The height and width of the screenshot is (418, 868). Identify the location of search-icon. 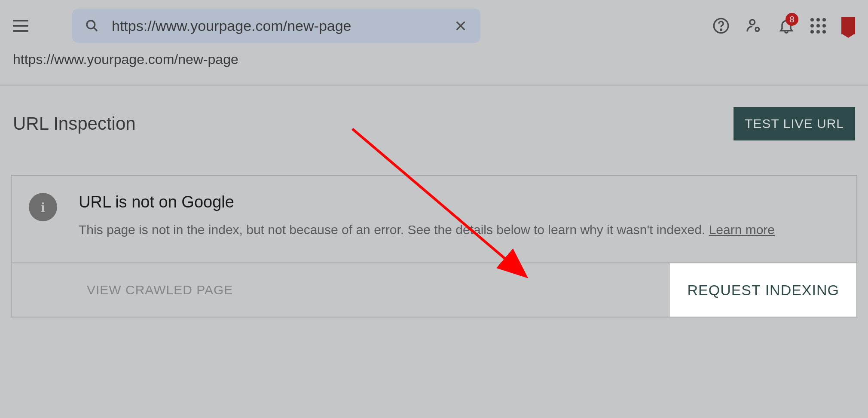
(92, 26).